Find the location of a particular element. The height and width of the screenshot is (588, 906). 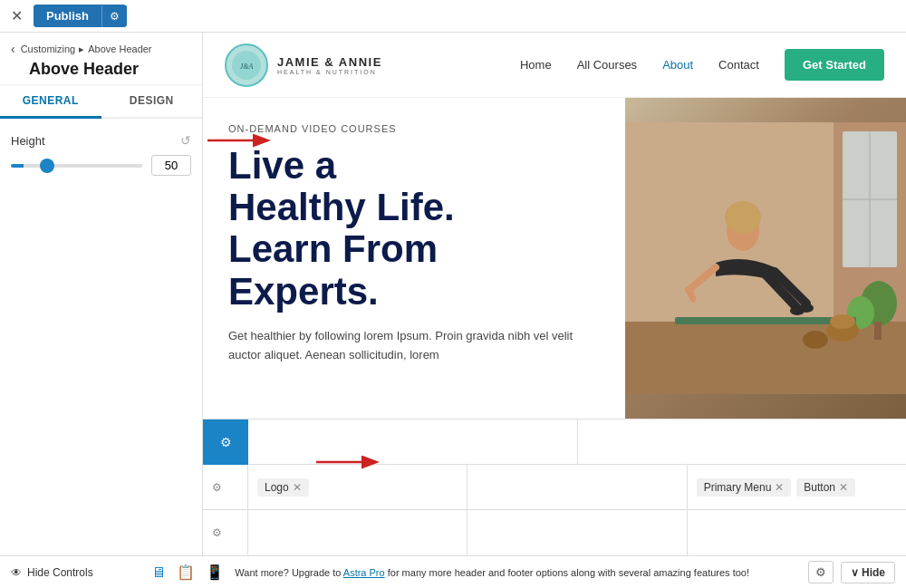

breadcrumb-back-button: ‹ is located at coordinates (13, 49).